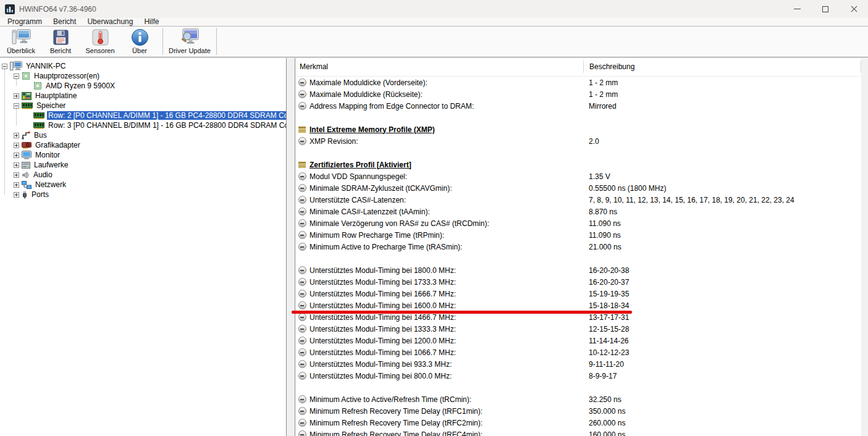 The image size is (868, 436). What do you see at coordinates (578, 224) in the screenshot?
I see `details-row: Minimale Verzögerung von RAS# zu CAS# (t…` at bounding box center [578, 224].